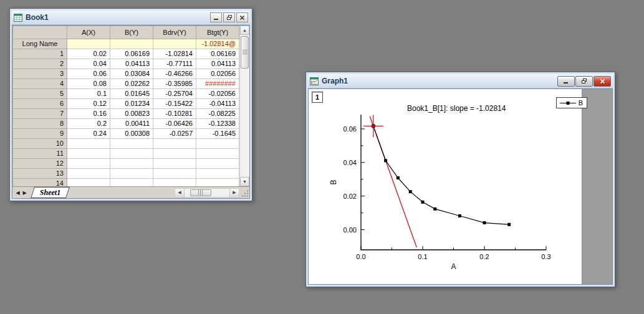  Describe the element at coordinates (40, 32) in the screenshot. I see `corner-cell` at that location.